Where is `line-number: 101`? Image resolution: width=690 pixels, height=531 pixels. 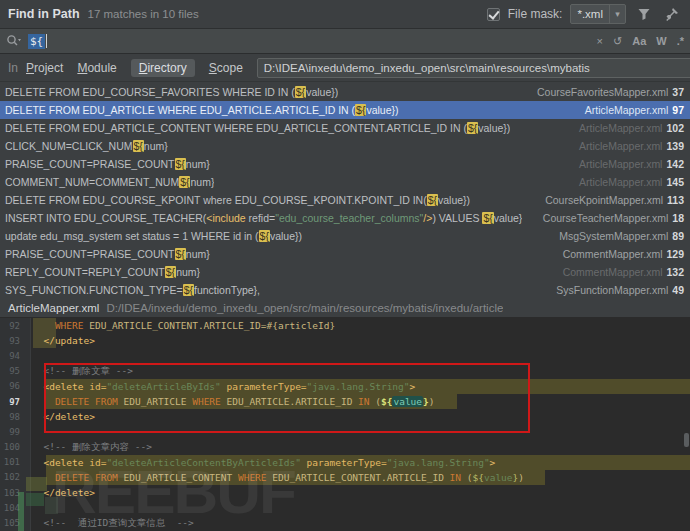
line-number: 101 is located at coordinates (12, 462).